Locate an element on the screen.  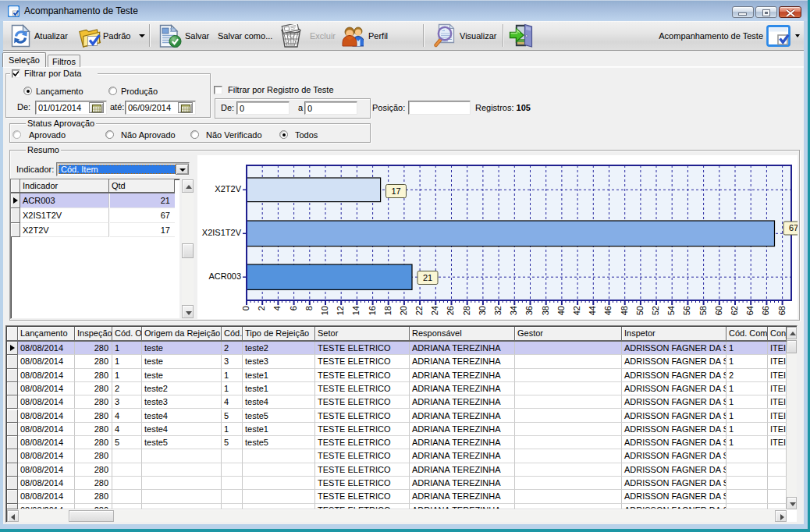
svg-text: 58 is located at coordinates (703, 310).